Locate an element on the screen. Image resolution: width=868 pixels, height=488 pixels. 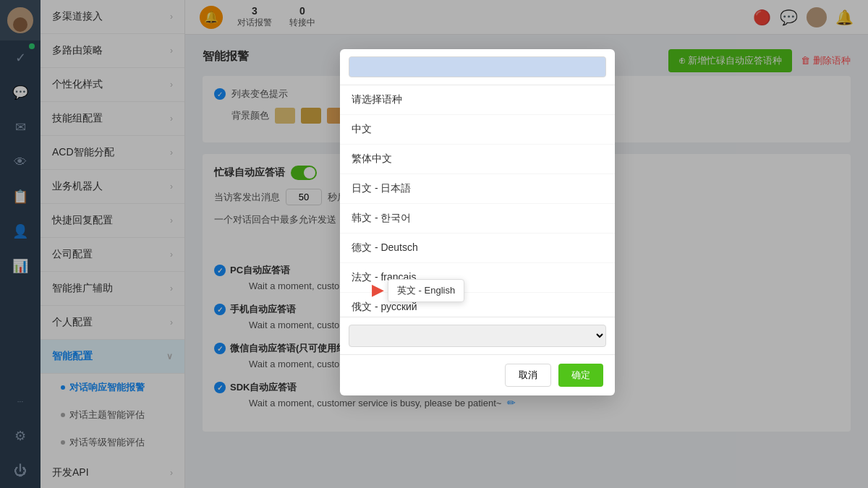
lang-option-placeholder: 请选择语种 is located at coordinates (477, 100).